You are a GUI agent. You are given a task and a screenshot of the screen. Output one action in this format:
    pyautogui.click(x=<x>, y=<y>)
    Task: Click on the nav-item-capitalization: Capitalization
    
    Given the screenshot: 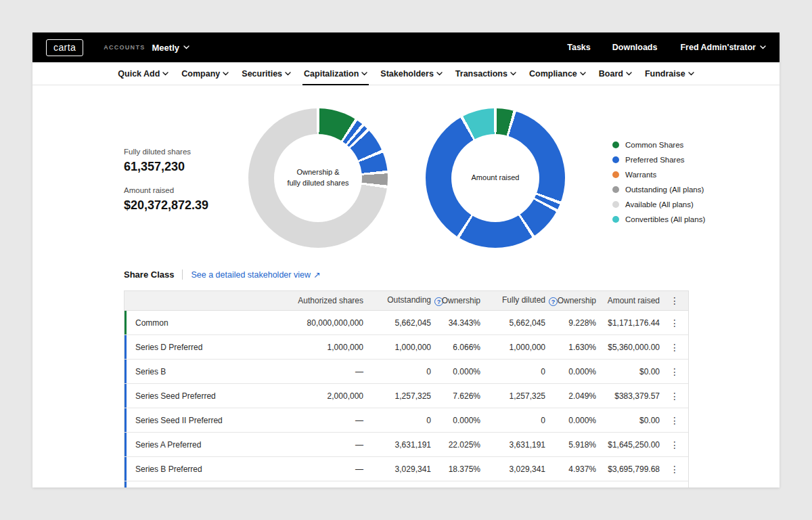 What is the action you would take?
    pyautogui.click(x=336, y=73)
    